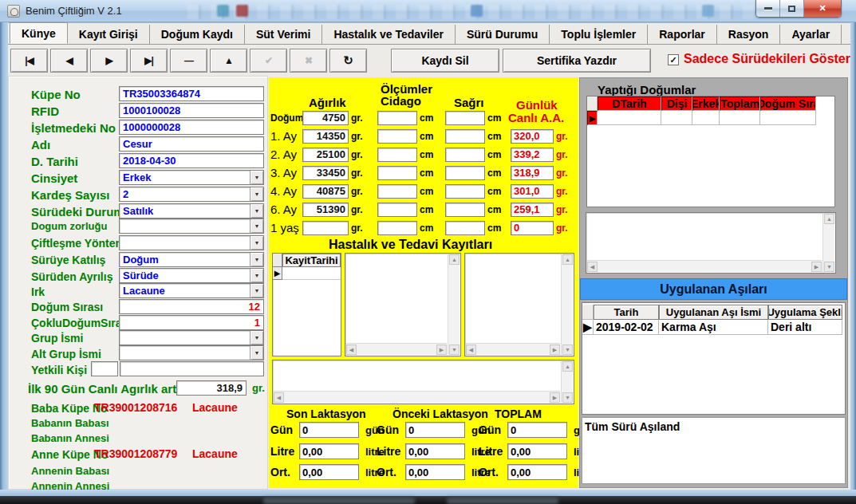 This screenshot has height=504, width=856. What do you see at coordinates (311, 260) in the screenshot?
I see `kayit-tarihi-column-header: KayitTarihi` at bounding box center [311, 260].